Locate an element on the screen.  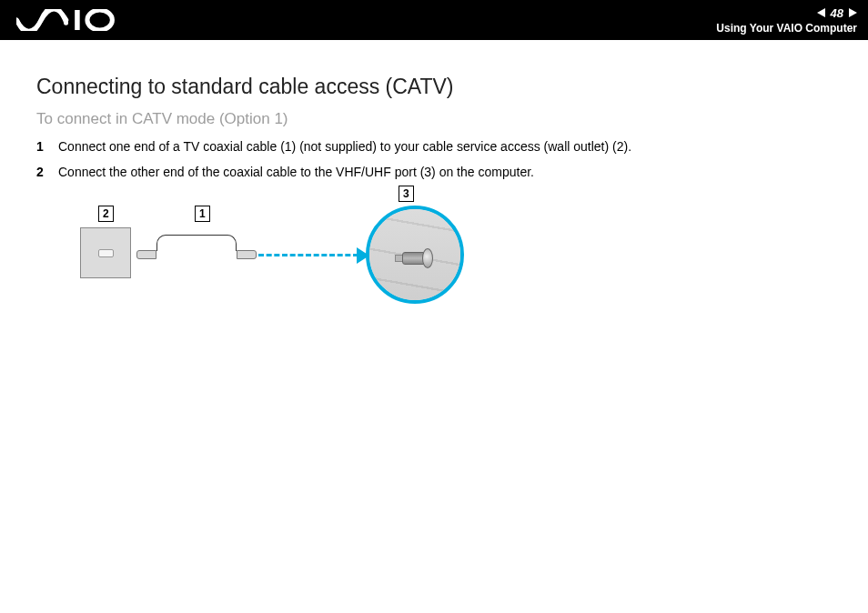
vaio-logo is located at coordinates (66, 20).